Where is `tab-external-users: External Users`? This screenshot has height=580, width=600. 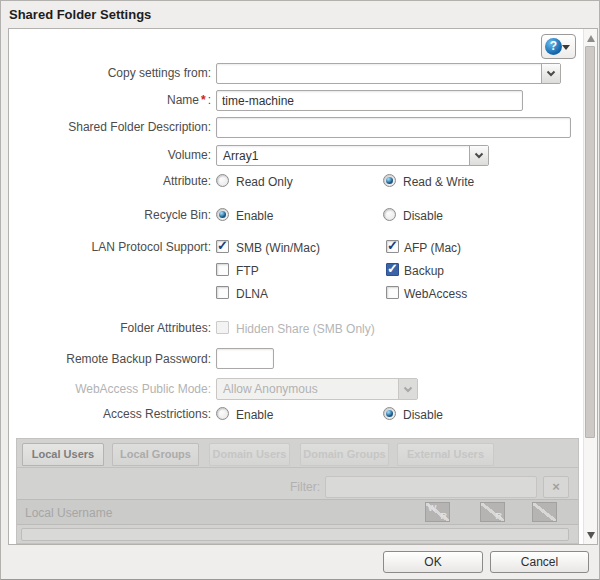 tab-external-users: External Users is located at coordinates (446, 454).